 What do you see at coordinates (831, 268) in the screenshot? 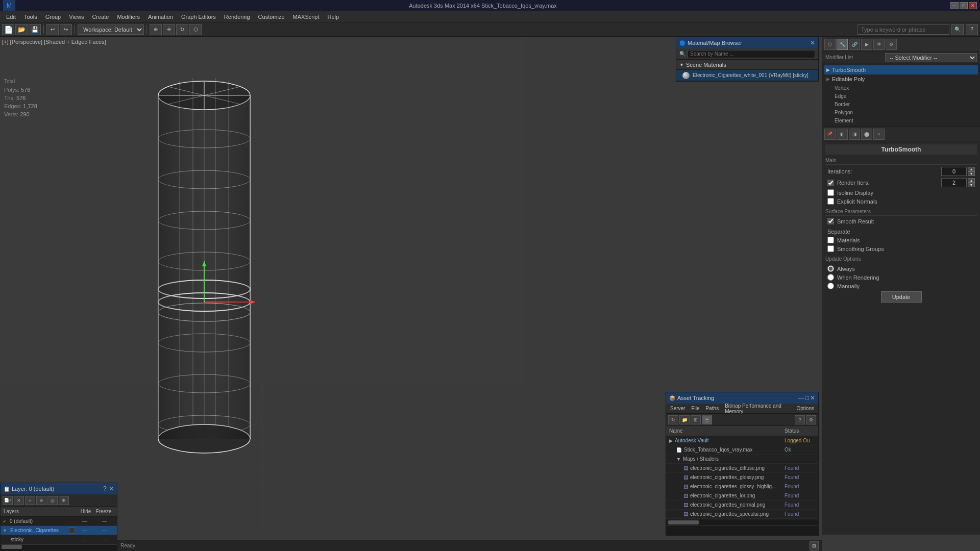
I see `ts-always-radio` at bounding box center [831, 268].